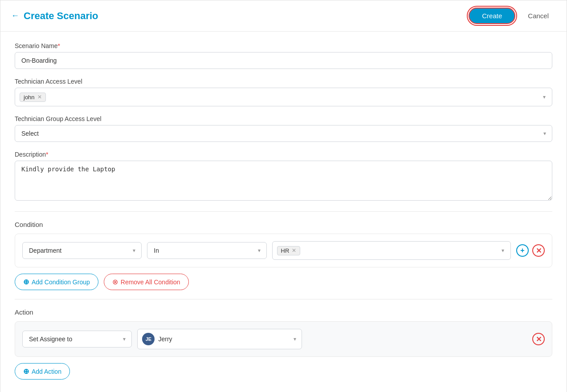 This screenshot has height=392, width=567. Describe the element at coordinates (165, 339) in the screenshot. I see `action-assignee-name: Jerry` at that location.